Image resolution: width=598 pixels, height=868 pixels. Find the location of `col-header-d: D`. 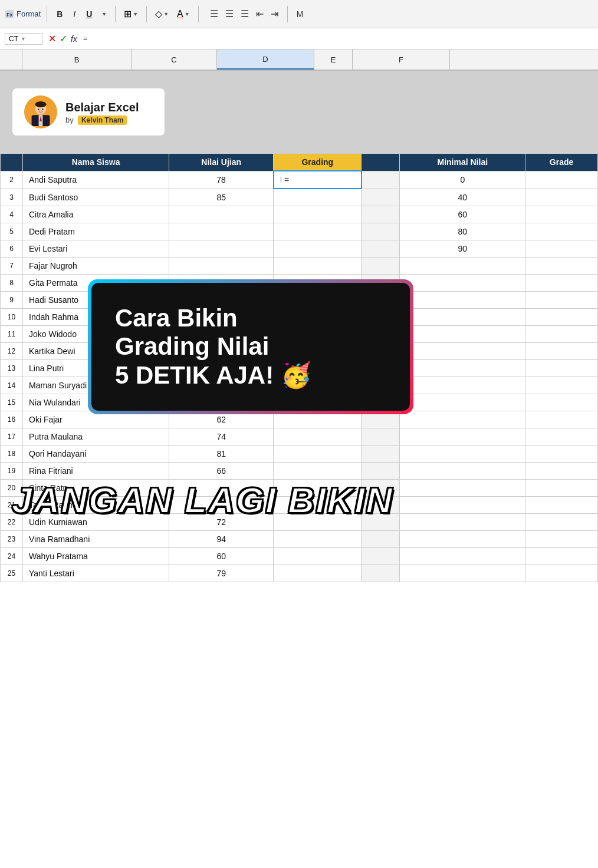

col-header-d: D is located at coordinates (265, 60).